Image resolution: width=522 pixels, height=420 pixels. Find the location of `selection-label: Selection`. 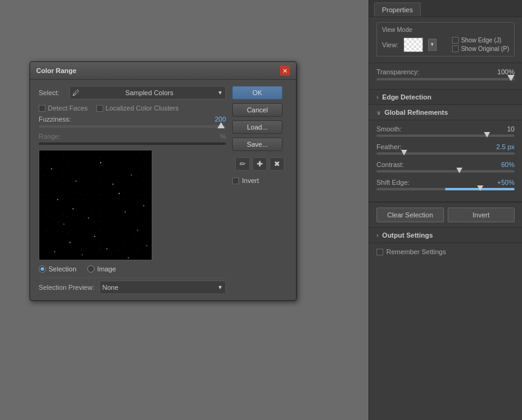

selection-label: Selection is located at coordinates (63, 269).